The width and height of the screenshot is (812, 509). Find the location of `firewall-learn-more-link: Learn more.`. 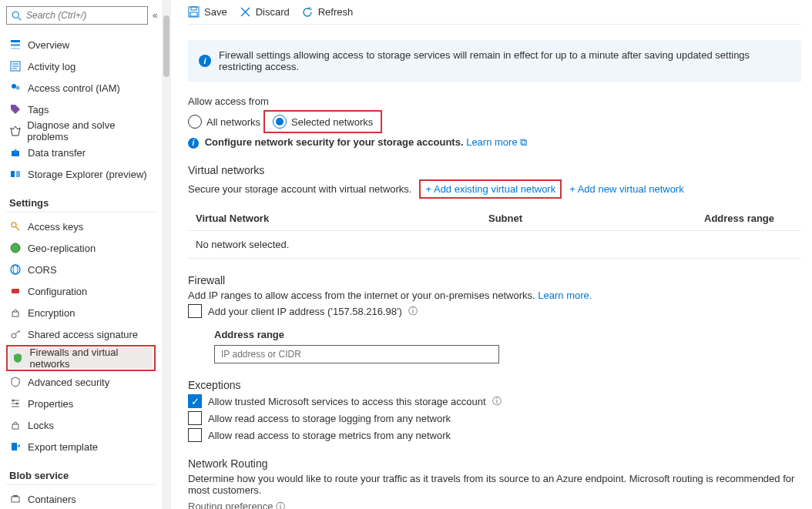

firewall-learn-more-link: Learn more. is located at coordinates (565, 296).